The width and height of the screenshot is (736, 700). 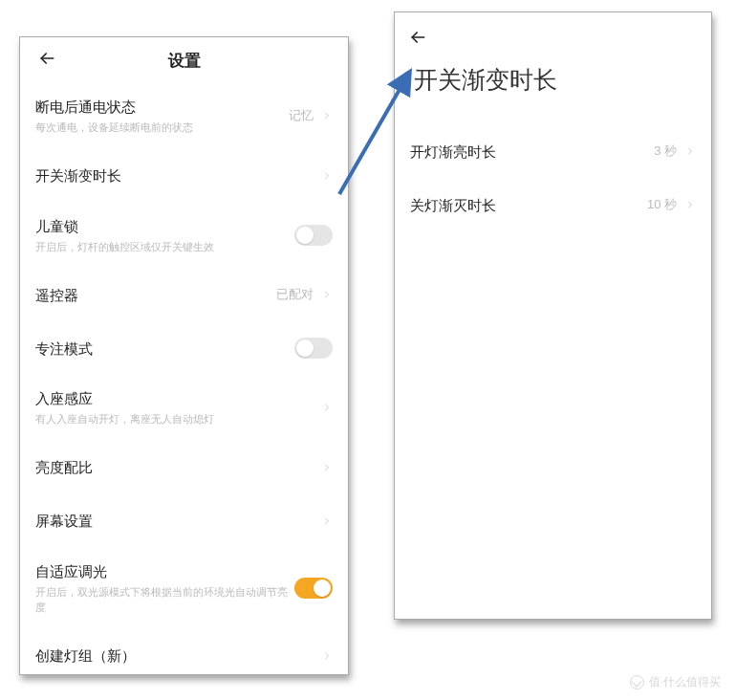 What do you see at coordinates (552, 178) in the screenshot?
I see `duration-list: 开灯渐亮时长3 秒关灯渐灭时长10 秒` at bounding box center [552, 178].